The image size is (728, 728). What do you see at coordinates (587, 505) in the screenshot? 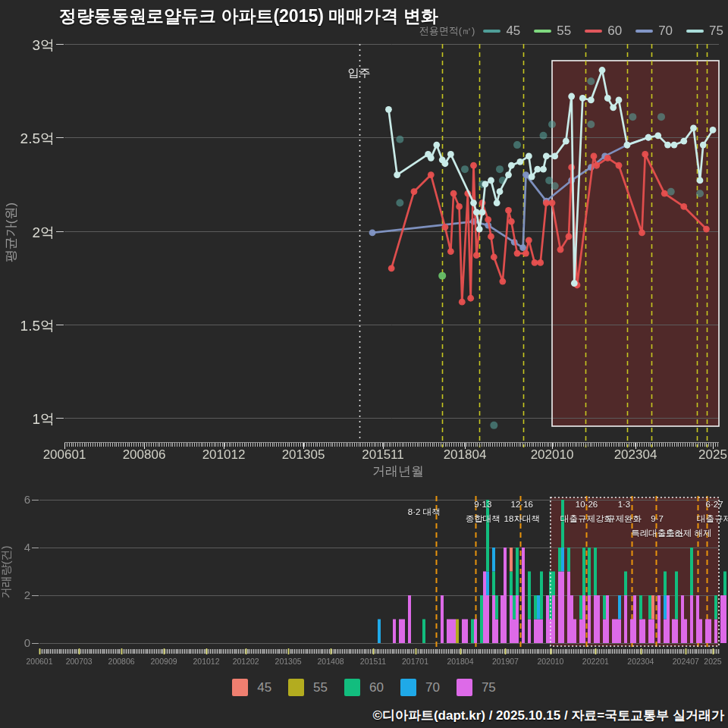
I see `policy-annotation-line: 10·26` at bounding box center [587, 505].